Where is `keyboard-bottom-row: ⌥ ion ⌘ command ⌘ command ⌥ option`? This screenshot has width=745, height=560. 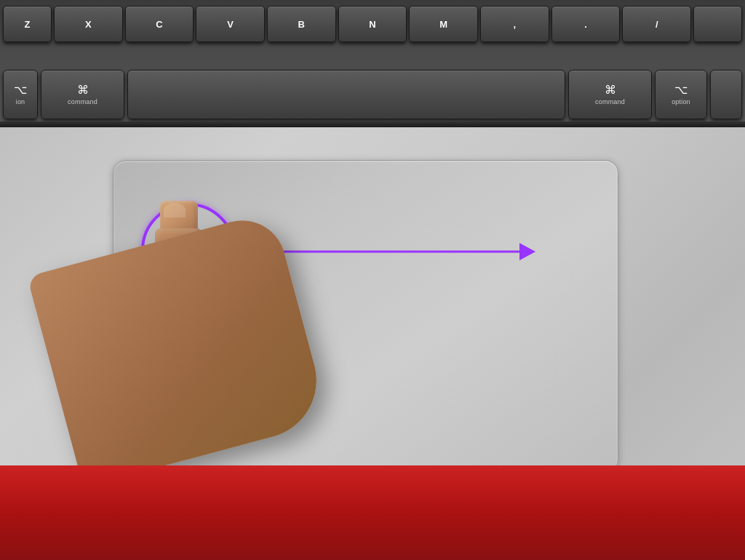 keyboard-bottom-row: ⌥ ion ⌘ command ⌘ command ⌥ option is located at coordinates (372, 95).